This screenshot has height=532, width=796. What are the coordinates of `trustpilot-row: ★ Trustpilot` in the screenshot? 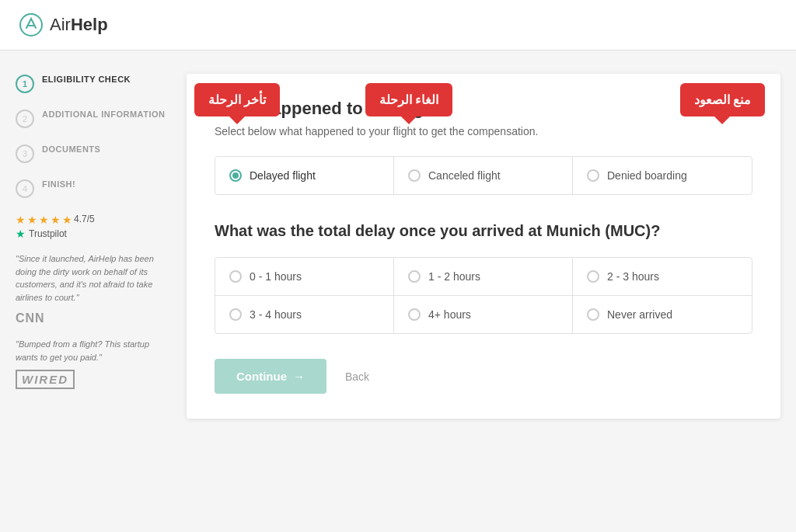 It's located at (93, 234).